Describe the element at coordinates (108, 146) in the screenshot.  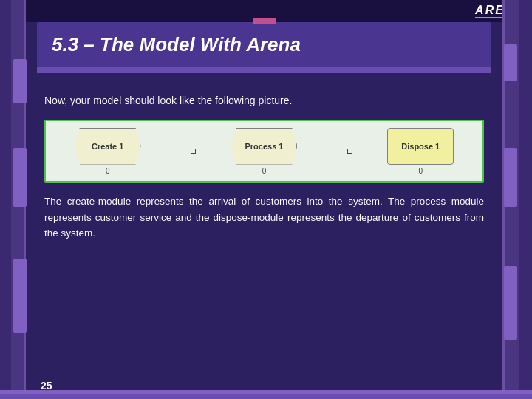
I see `create-module-label: Create 1` at that location.